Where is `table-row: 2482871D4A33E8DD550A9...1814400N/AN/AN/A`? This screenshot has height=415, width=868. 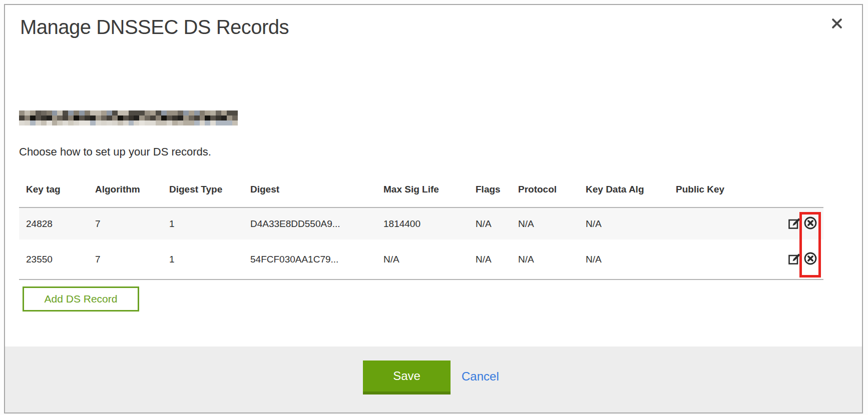
table-row: 2482871D4A33E8DD550A9...1814400N/AN/AN/A is located at coordinates (421, 224).